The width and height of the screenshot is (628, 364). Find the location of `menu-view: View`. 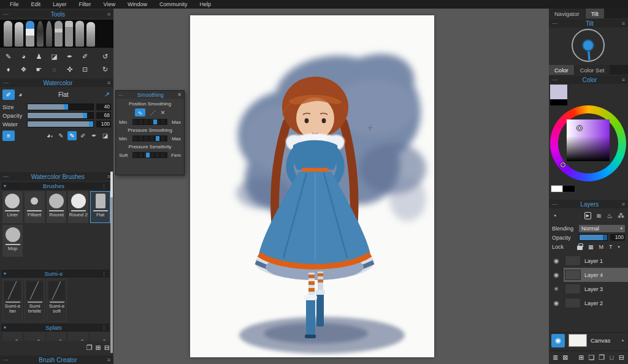

menu-view: View is located at coordinates (109, 4).